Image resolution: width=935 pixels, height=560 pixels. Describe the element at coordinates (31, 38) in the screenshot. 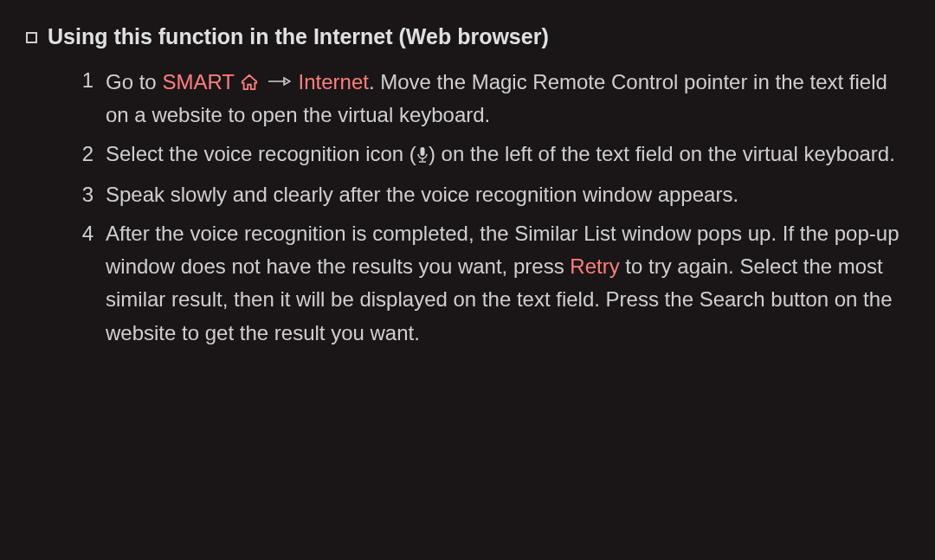

I see `bullet-square-icon` at that location.